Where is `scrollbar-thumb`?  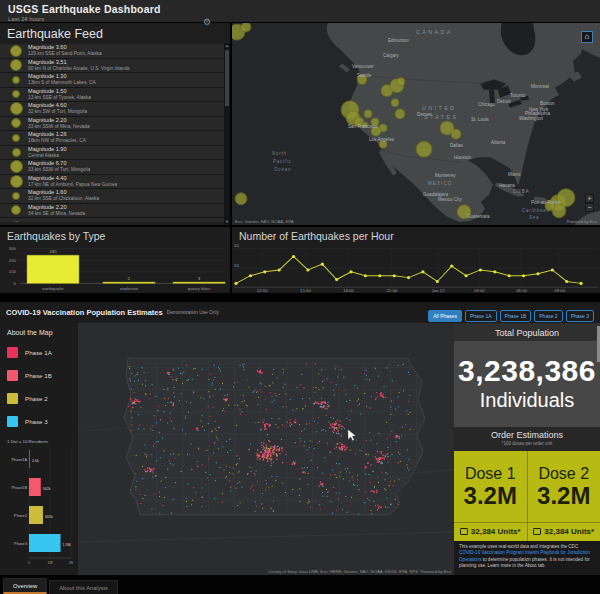 scrollbar-thumb is located at coordinates (227, 78).